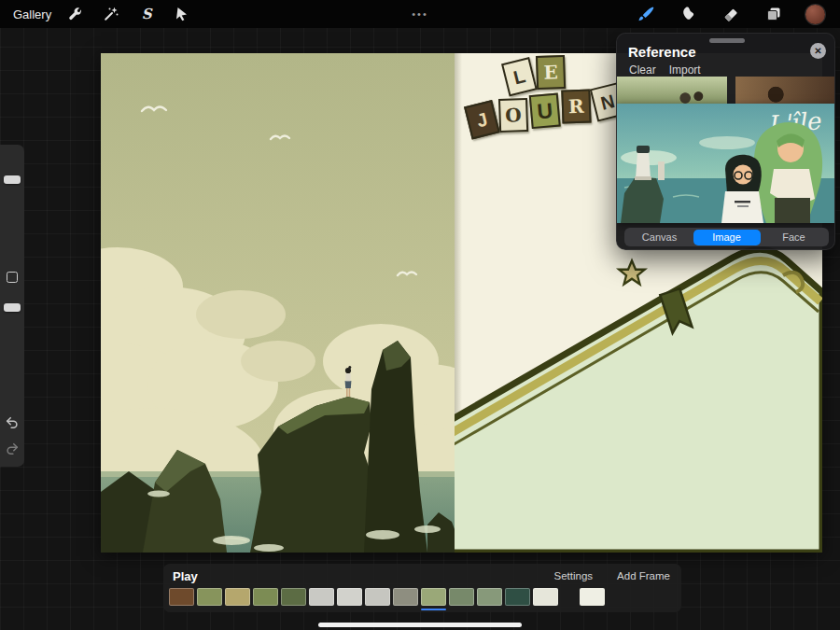 The width and height of the screenshot is (840, 630). What do you see at coordinates (644, 576) in the screenshot?
I see `add-frame-button: Add Frame` at bounding box center [644, 576].